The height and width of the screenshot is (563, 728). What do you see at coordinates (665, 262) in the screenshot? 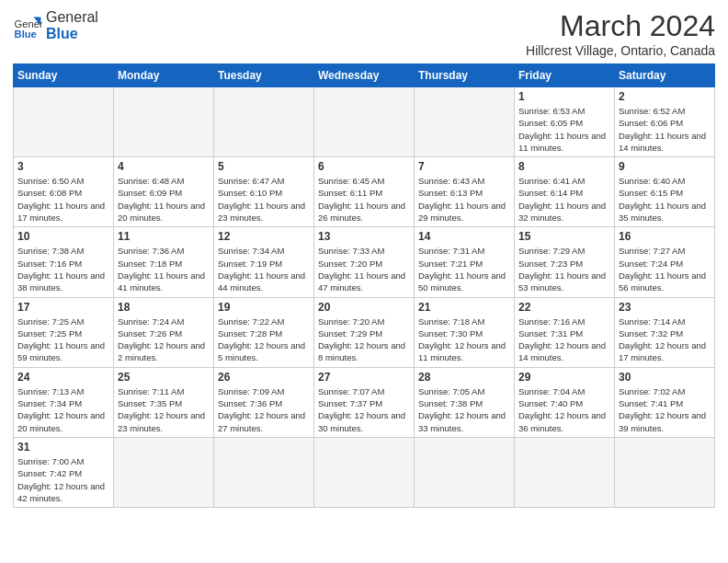
I see `calendar-cell: 16Sunrise: 7:27 AM Sunset: 7:24 PM Dayli…` at bounding box center [665, 262].